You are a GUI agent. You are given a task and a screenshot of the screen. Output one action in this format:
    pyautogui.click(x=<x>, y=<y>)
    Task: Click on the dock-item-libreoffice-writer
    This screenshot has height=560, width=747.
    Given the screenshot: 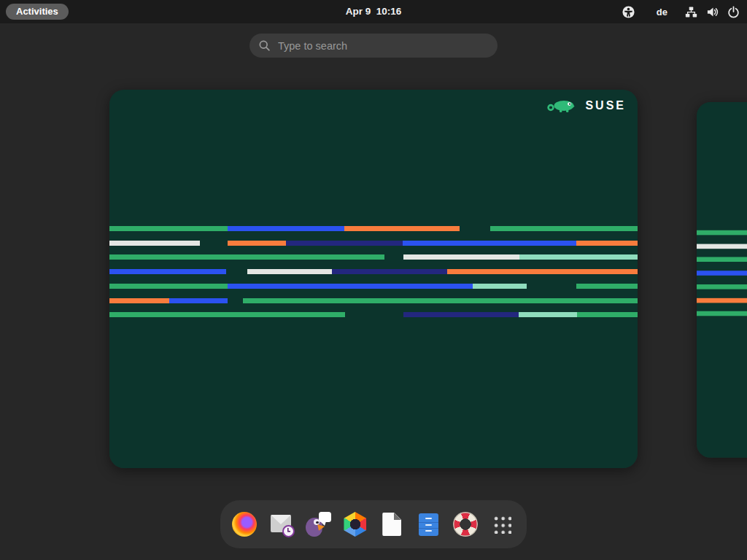 What is the action you would take?
    pyautogui.click(x=392, y=524)
    